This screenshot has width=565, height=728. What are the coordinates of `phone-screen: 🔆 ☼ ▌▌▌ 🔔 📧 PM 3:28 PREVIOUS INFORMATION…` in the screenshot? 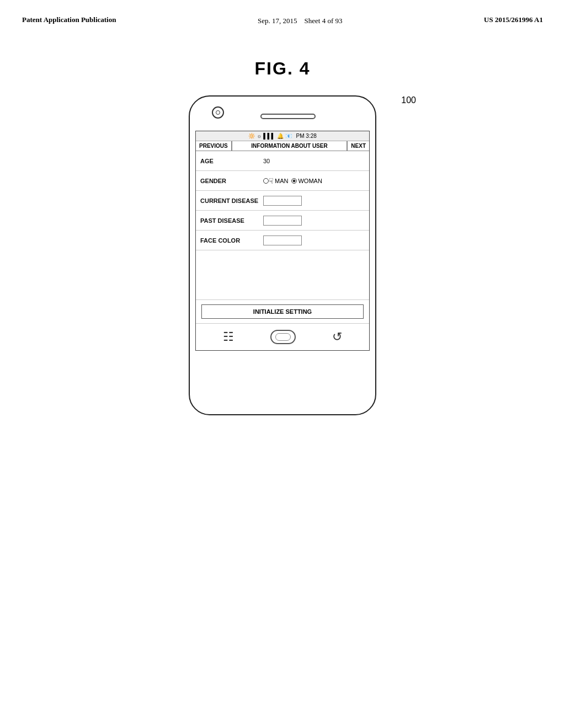 It's located at (282, 240).